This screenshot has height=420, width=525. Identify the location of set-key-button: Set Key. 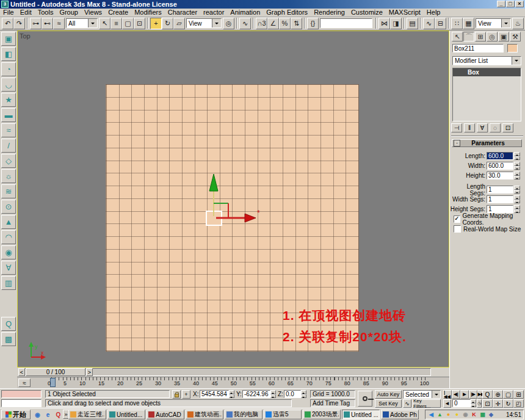
(388, 404).